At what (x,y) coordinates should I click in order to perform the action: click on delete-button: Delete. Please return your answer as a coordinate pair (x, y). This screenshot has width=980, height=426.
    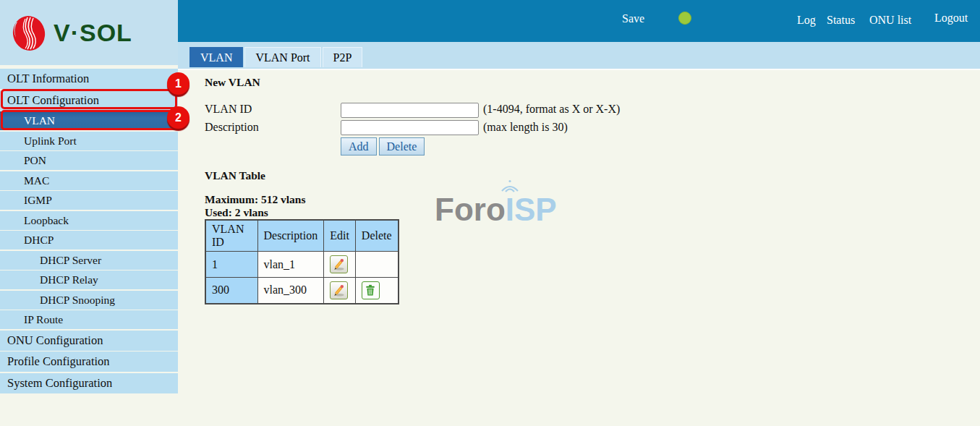
    Looking at the image, I should click on (402, 146).